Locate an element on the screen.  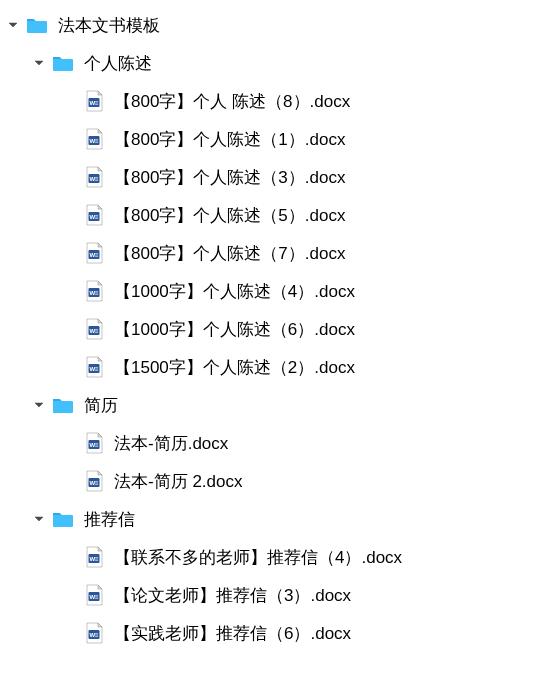
file-label: 【800字】个人陈述（7）.docx is located at coordinates (230, 254).